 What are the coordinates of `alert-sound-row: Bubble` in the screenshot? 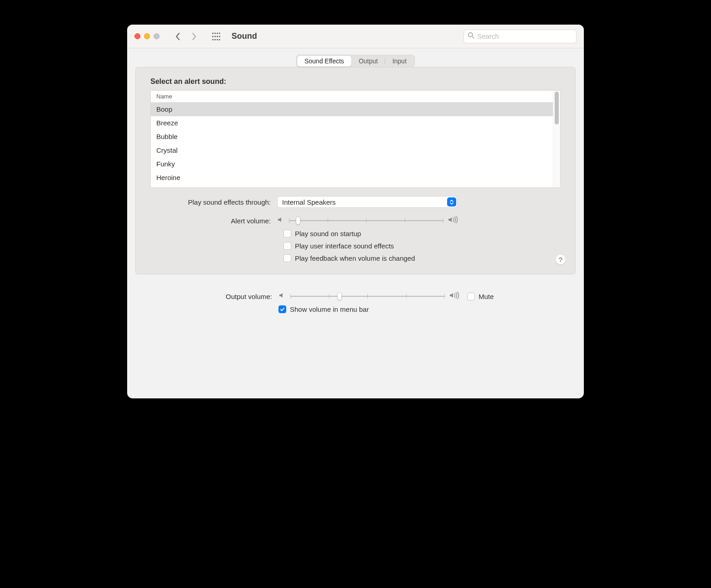 It's located at (352, 137).